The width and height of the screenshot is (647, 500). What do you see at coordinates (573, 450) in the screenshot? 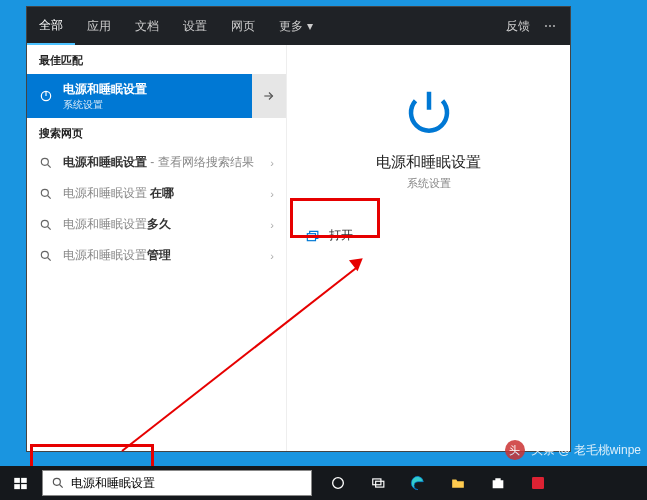
I see `watermark: 头 头条 @ 老毛桃winpe` at bounding box center [573, 450].